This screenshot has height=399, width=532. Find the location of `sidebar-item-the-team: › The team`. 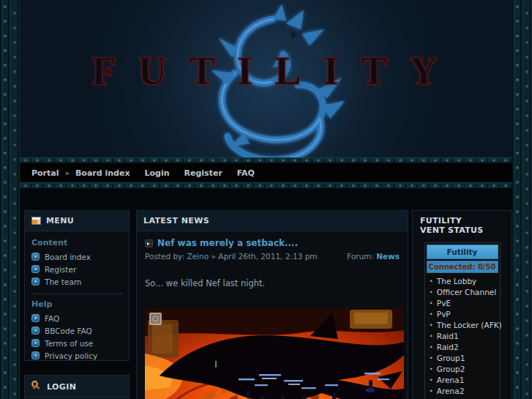

sidebar-item-the-team: › The team is located at coordinates (77, 281).